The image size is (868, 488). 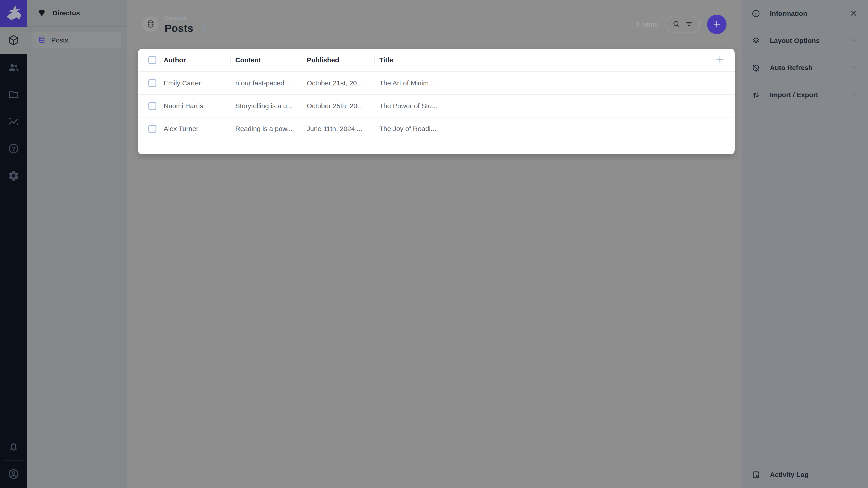 What do you see at coordinates (13, 122) in the screenshot?
I see `insights-icon` at bounding box center [13, 122].